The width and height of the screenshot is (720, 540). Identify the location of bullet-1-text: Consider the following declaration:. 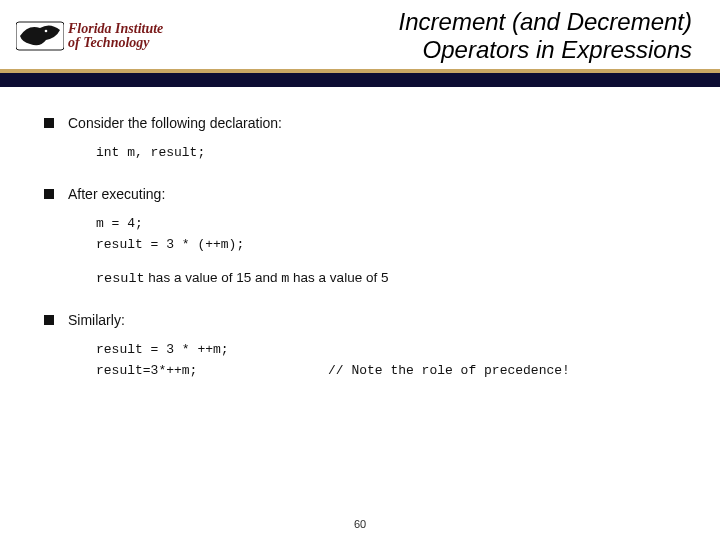
(175, 123).